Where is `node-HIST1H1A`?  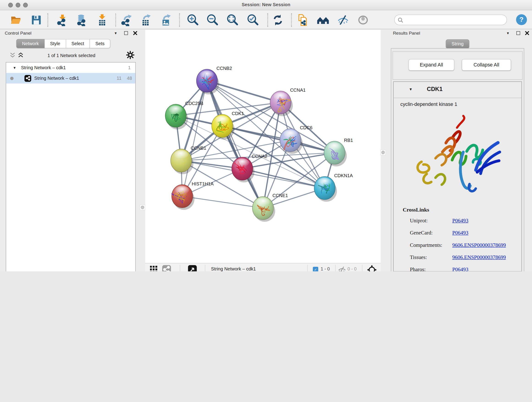
node-HIST1H1A is located at coordinates (183, 197).